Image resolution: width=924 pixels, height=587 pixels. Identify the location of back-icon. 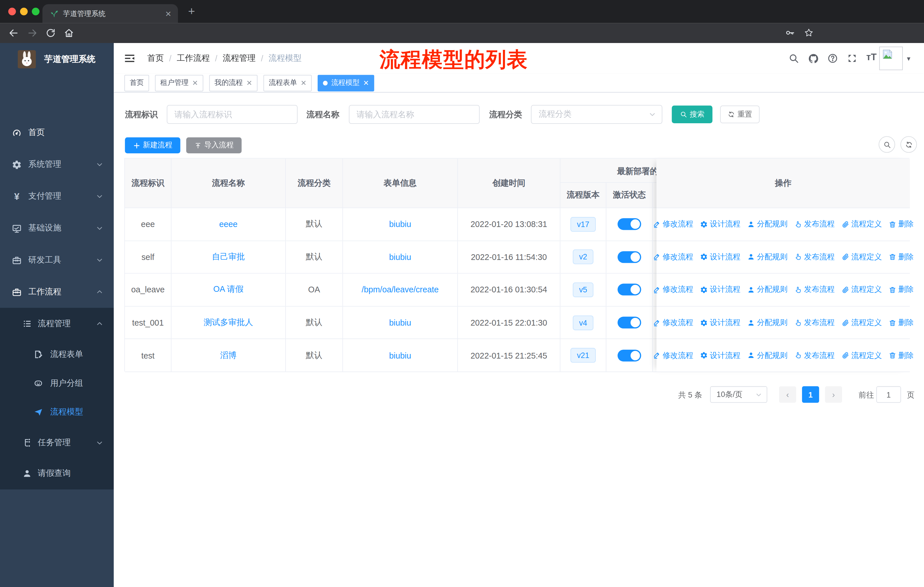
(14, 33).